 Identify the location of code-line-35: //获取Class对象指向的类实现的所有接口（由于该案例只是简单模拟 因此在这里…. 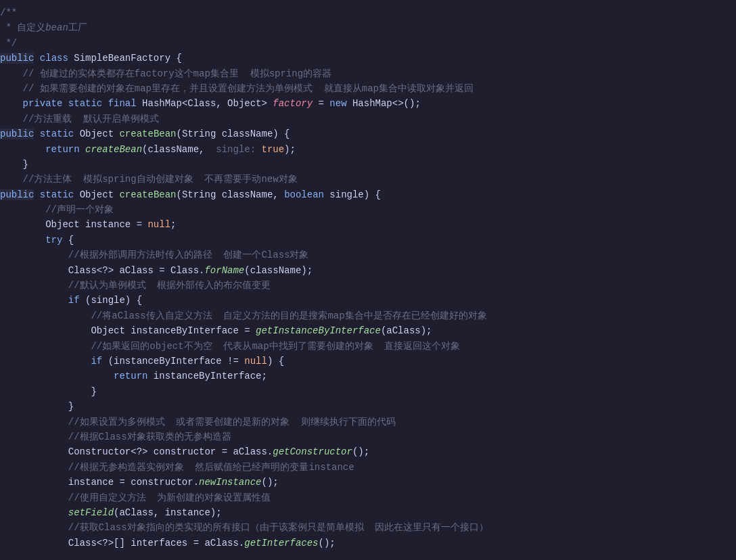
(368, 528).